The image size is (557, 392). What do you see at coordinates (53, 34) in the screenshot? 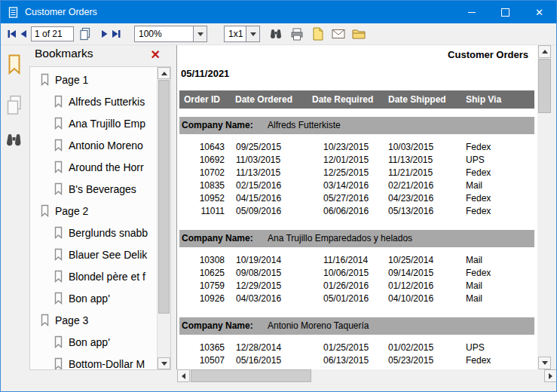
I see `page-number-input` at bounding box center [53, 34].